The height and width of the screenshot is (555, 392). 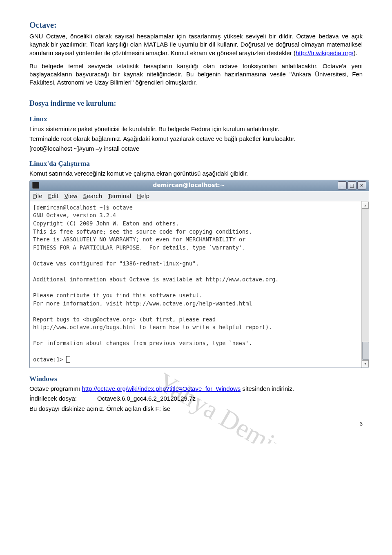 What do you see at coordinates (352, 185) in the screenshot?
I see `maximize-button: □` at bounding box center [352, 185].